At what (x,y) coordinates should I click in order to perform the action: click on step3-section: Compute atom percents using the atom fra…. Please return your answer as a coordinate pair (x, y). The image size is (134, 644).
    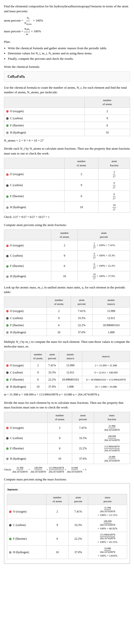
    Looking at the image, I should click on (67, 252).